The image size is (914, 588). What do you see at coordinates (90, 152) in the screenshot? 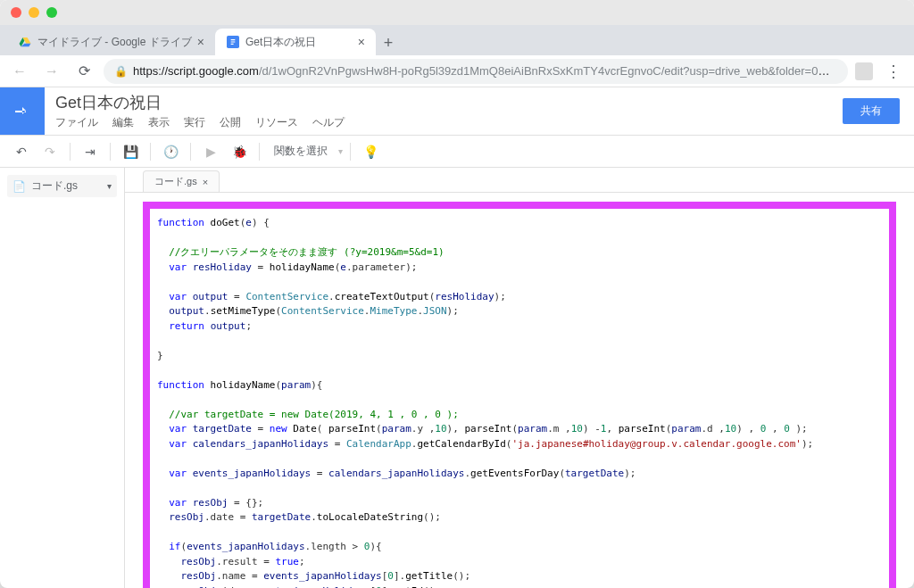
I see `indent-button: ⇥` at bounding box center [90, 152].